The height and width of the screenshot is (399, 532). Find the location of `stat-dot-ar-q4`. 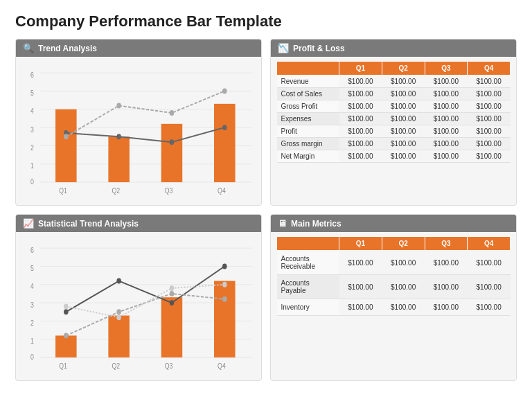

stat-dot-ar-q4 is located at coordinates (224, 299).